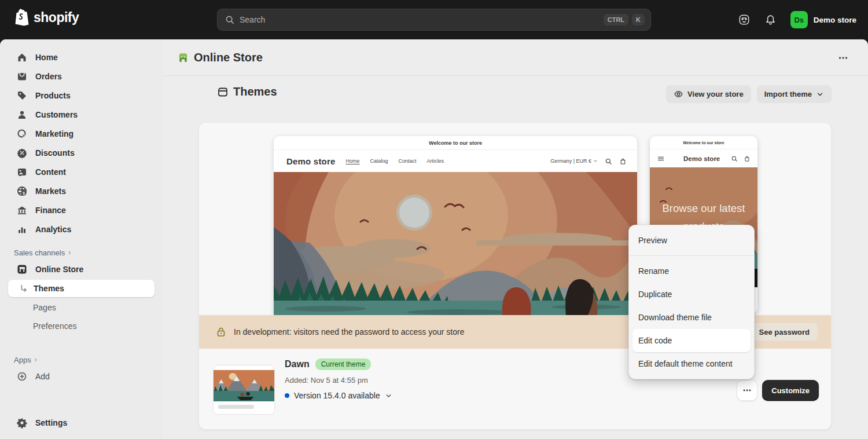 The height and width of the screenshot is (439, 868). I want to click on sidebar-item-products: Products, so click(82, 95).